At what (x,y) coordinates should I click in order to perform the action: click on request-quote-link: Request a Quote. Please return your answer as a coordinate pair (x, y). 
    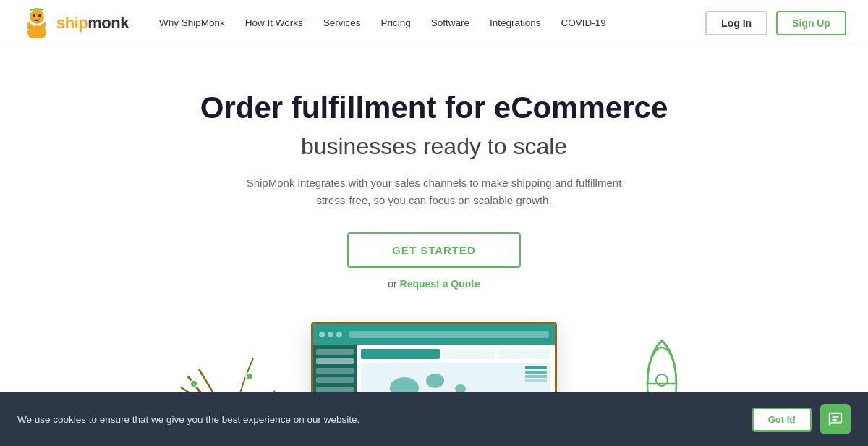
    Looking at the image, I should click on (440, 284).